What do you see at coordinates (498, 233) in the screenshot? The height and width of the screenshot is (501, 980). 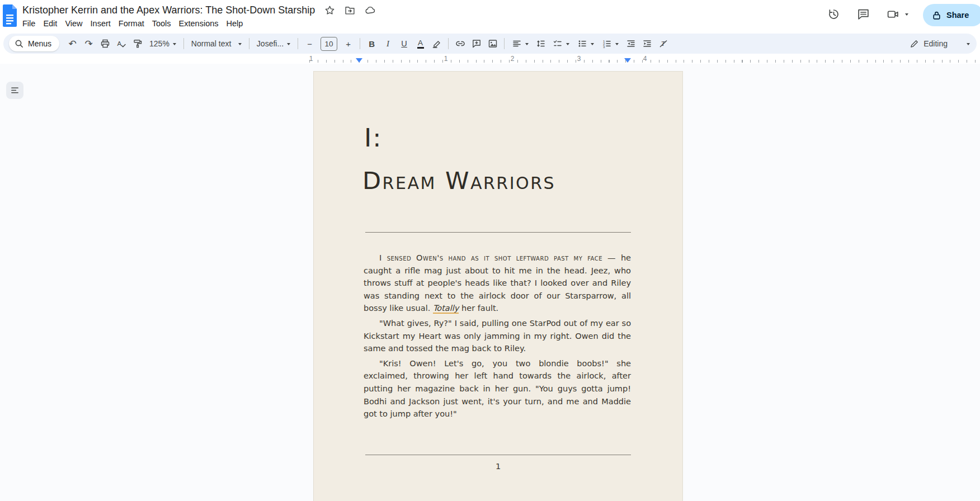 I see `horizontal-divider` at bounding box center [498, 233].